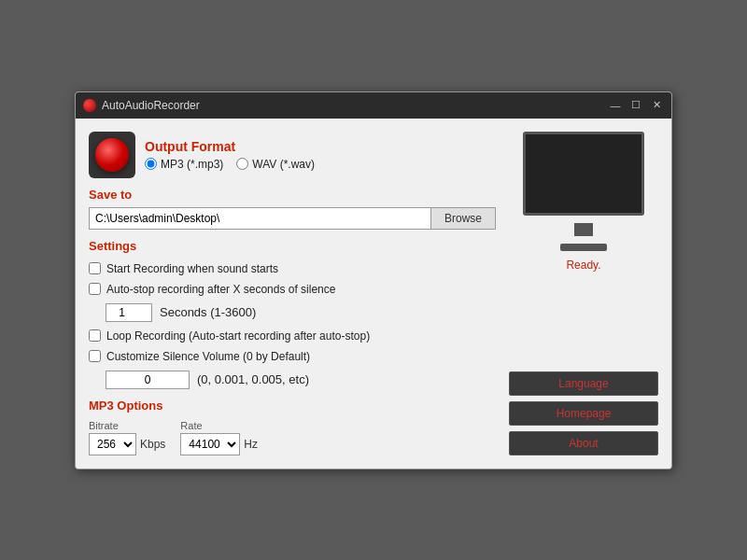 Image resolution: width=747 pixels, height=560 pixels. Describe the element at coordinates (153, 444) in the screenshot. I see `bitrate-unit: Kbps` at that location.